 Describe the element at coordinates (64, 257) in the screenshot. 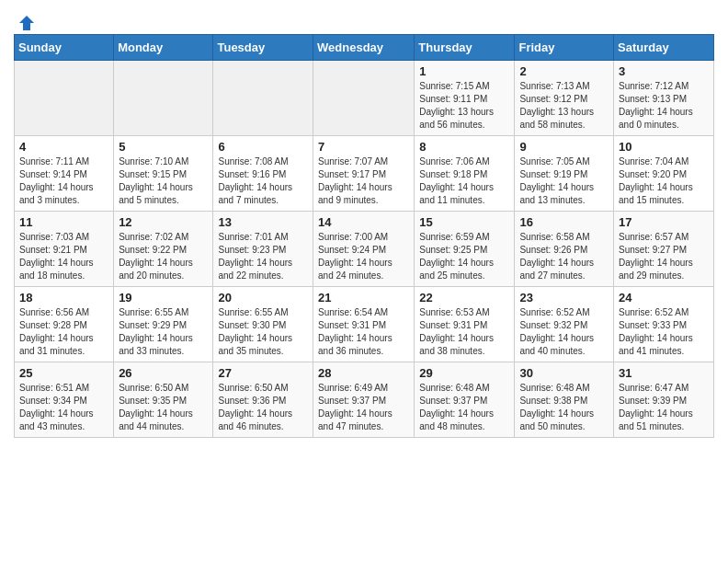

I see `day-info: Sunrise: 7:03 AM Sunset: 9:21 PM Dayligh…` at that location.